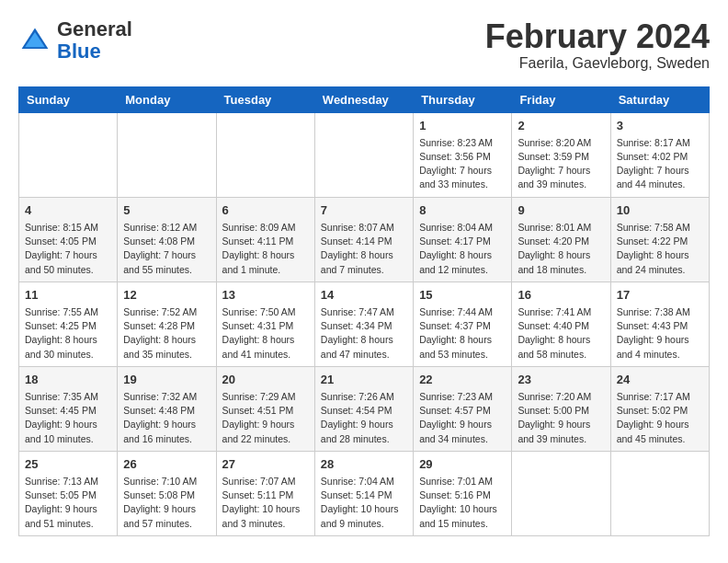 This screenshot has height=563, width=728. What do you see at coordinates (364, 408) in the screenshot?
I see `calendar-week-row: 18Sunrise: 7:35 AM Sunset: 4:45 PM Dayli…` at bounding box center [364, 408].